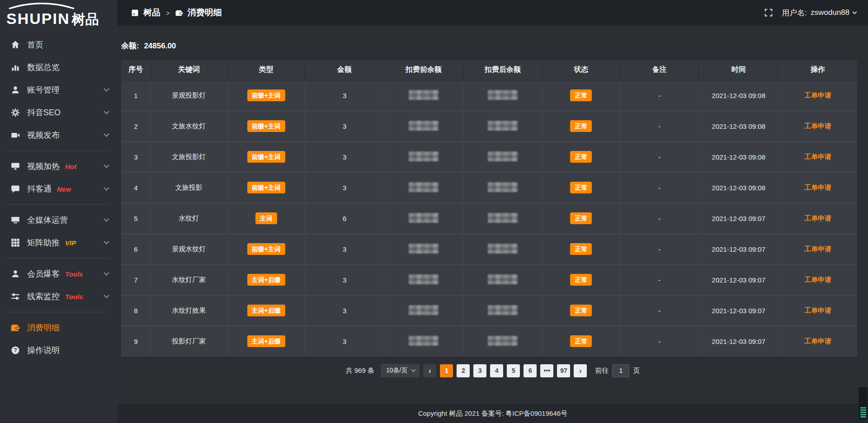 Image resolution: width=868 pixels, height=423 pixels. Describe the element at coordinates (43, 243) in the screenshot. I see `sidebar-item-label: 矩阵助推` at that location.